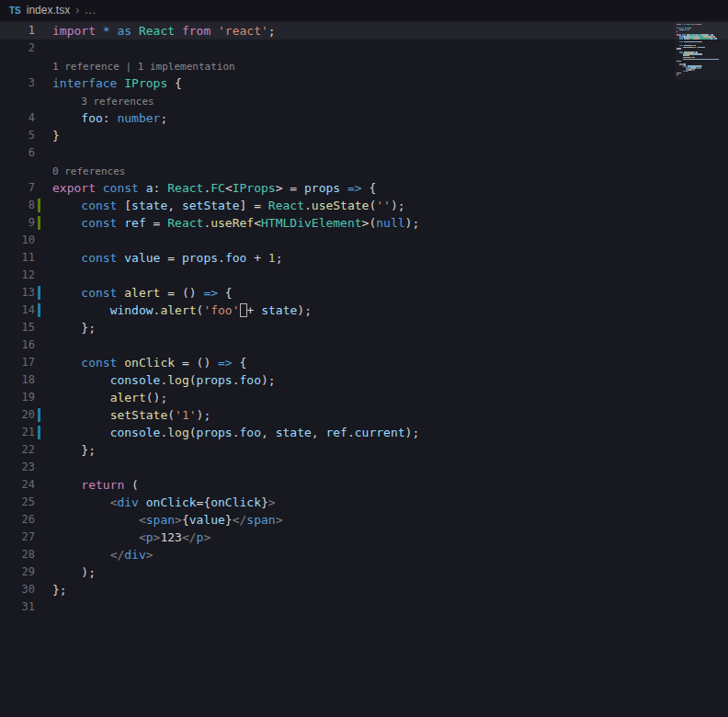 This screenshot has width=728, height=717. Describe the element at coordinates (364, 590) in the screenshot. I see `code-line-30: 30};` at that location.